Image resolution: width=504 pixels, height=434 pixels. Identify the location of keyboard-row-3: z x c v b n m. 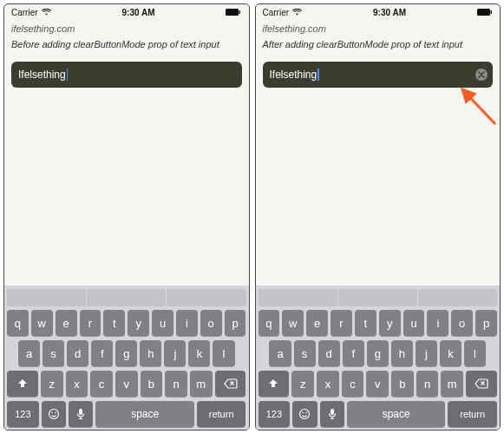
(378, 384).